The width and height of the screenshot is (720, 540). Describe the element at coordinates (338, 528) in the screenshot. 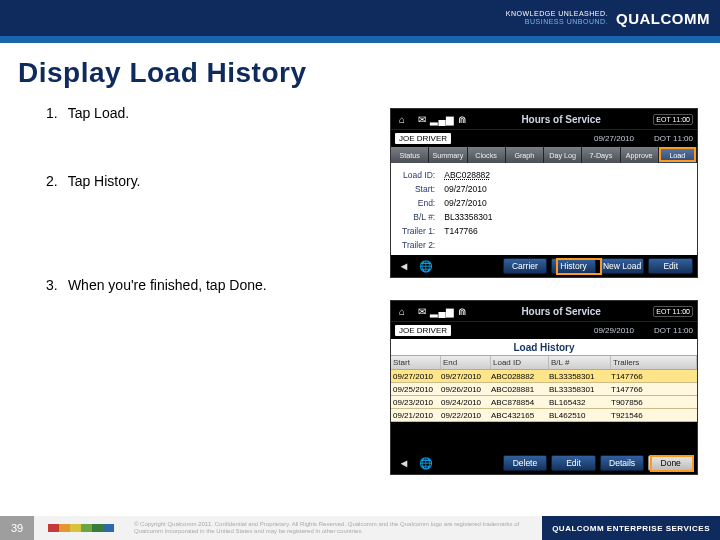

I see `copyright-text: © Copyright Qualcomm 2011. Confidential …` at that location.